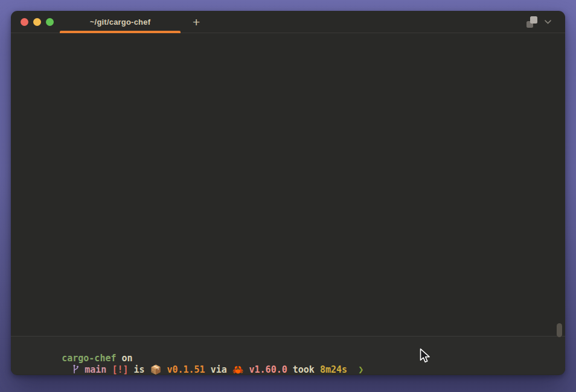  I want to click on new-tab-button: +, so click(196, 22).